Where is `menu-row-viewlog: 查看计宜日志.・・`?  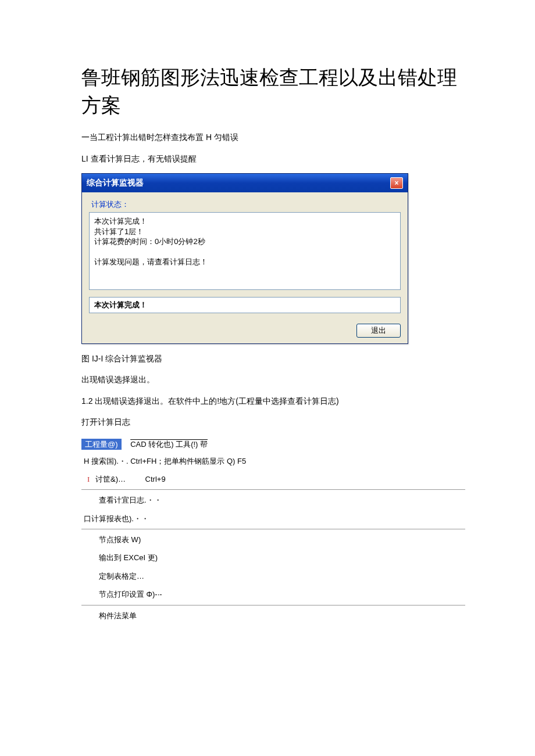 menu-row-viewlog: 查看计宜日志.・・ is located at coordinates (273, 500).